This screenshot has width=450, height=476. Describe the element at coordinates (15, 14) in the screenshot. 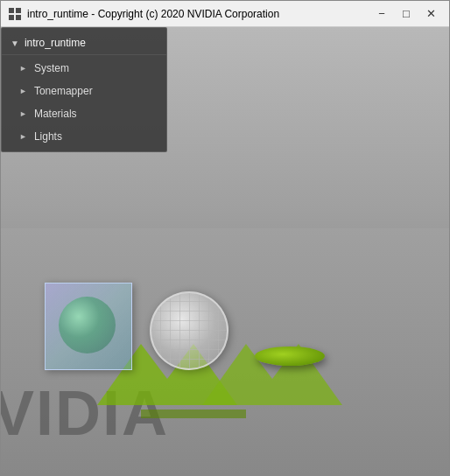

I see `app-icon` at that location.